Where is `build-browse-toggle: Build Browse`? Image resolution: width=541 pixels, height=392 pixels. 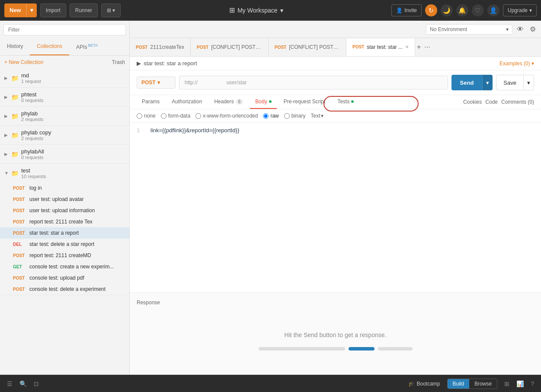
build-browse-toggle: Build Browse is located at coordinates (472, 384).